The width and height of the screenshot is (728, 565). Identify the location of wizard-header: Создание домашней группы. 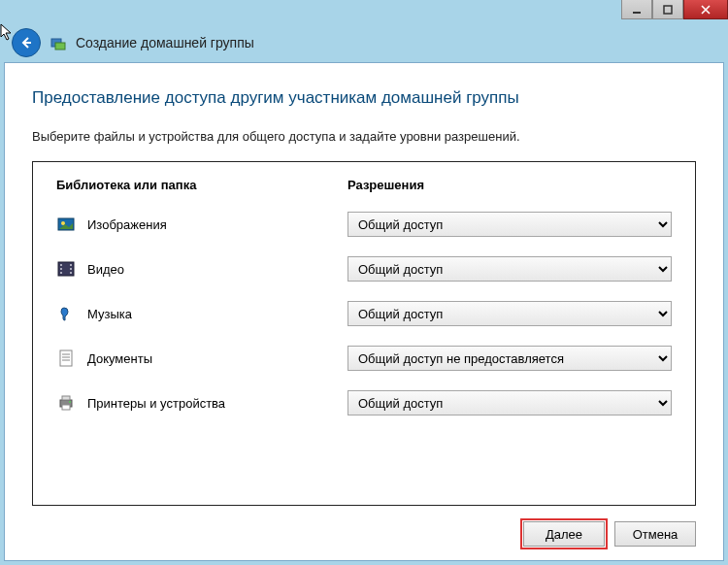
(364, 43).